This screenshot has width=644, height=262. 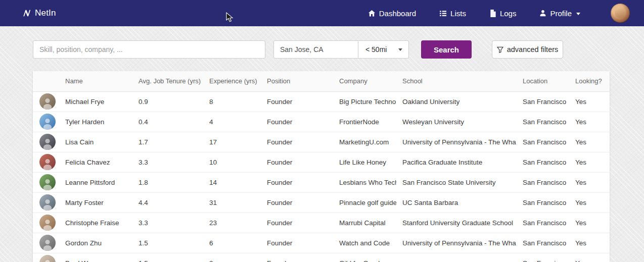 I want to click on column-header: Company, so click(x=365, y=81).